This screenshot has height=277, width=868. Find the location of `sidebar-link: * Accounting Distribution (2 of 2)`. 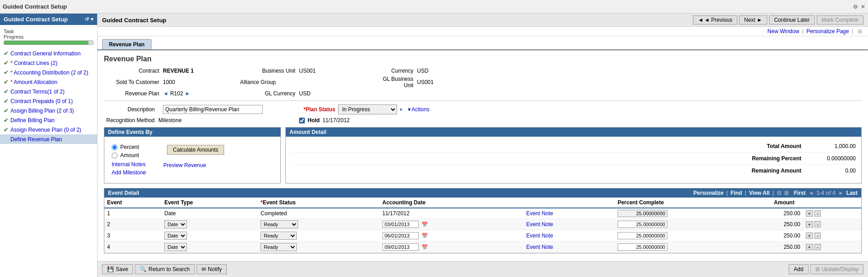

sidebar-link: * Accounting Distribution (2 of 2) is located at coordinates (49, 73).